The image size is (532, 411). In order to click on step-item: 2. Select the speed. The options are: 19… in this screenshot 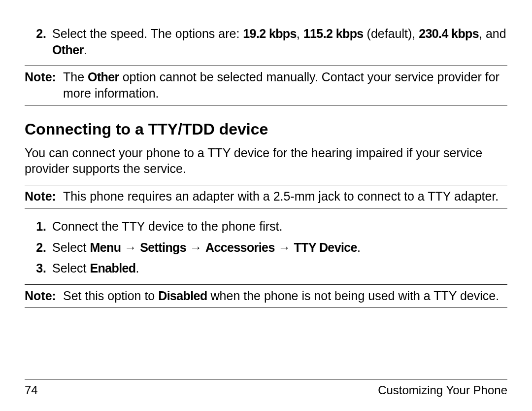, I will do `click(266, 41)`.